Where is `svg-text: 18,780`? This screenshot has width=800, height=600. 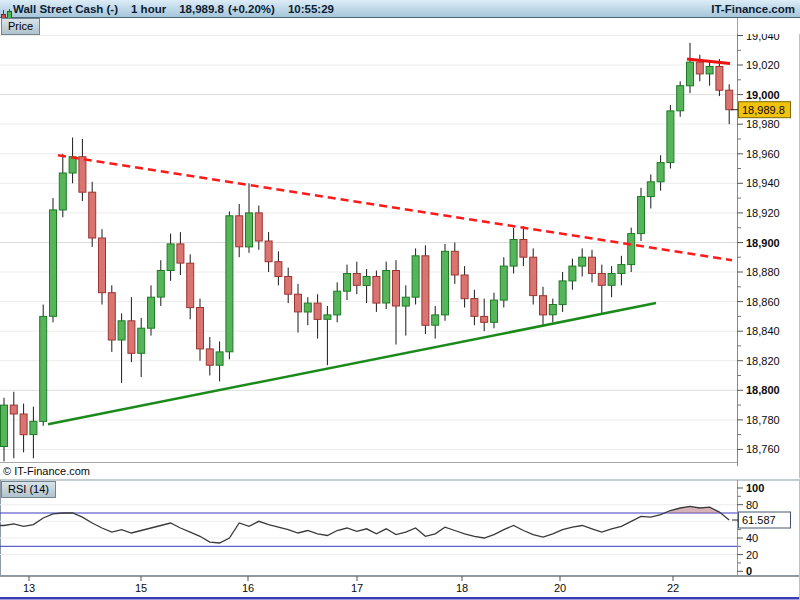 svg-text: 18,780 is located at coordinates (763, 420).